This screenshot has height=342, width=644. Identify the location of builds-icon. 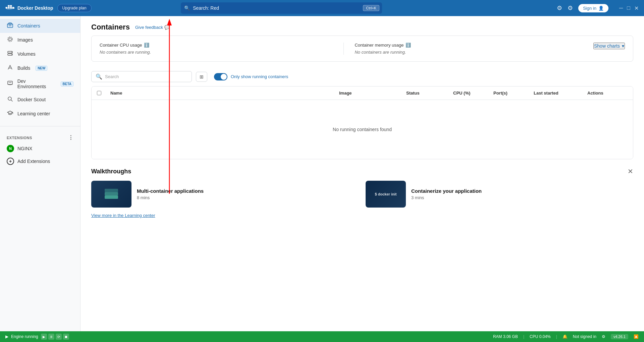
(10, 68).